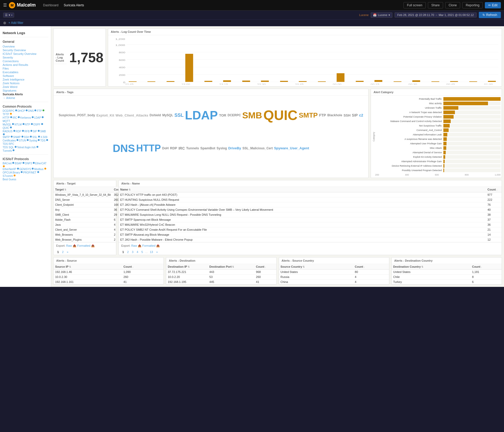 This screenshot has height=432, width=504. What do you see at coordinates (436, 15) in the screenshot?
I see `time-range: Feb 28, 2021 @ 22:28:11.70 → Mar 1, 2021…` at bounding box center [436, 15].